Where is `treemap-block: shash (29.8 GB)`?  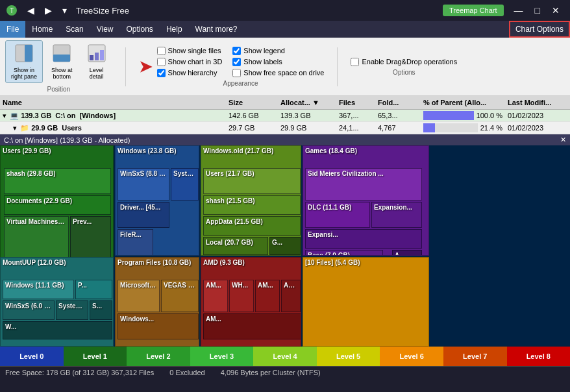
treemap-block: shash (29.8 GB) is located at coordinates (57, 181).